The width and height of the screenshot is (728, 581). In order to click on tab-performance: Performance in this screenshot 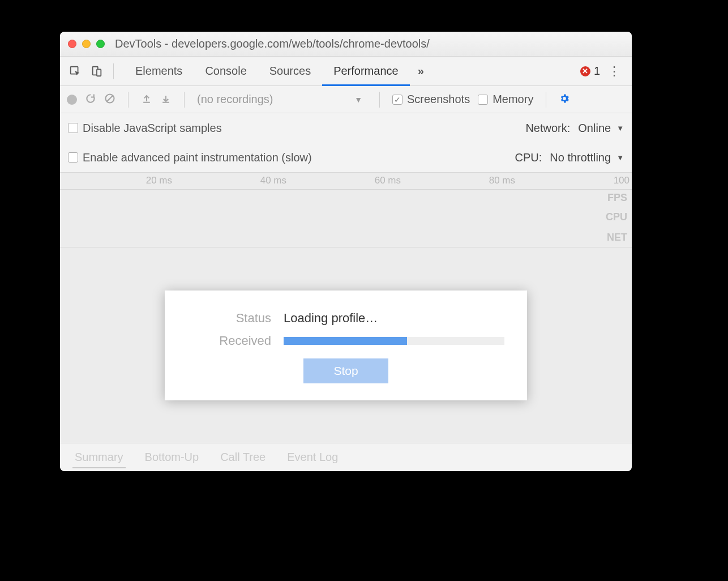, I will do `click(366, 71)`.